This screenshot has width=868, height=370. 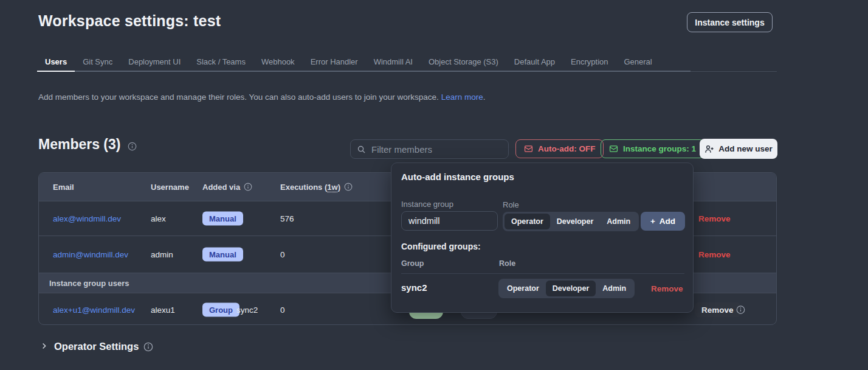 What do you see at coordinates (278, 62) in the screenshot?
I see `tab-webhook: Webhook` at bounding box center [278, 62].